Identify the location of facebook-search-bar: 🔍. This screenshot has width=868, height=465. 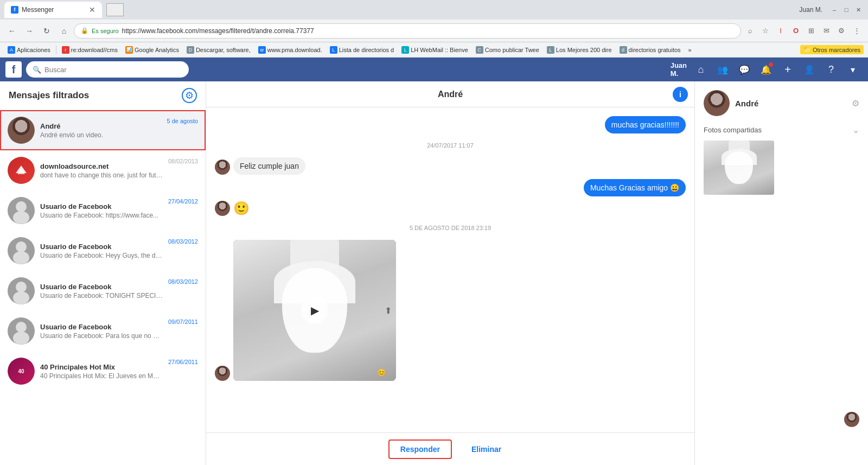
(107, 69).